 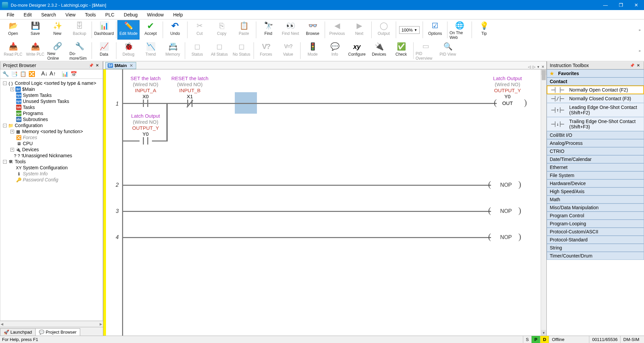 What do you see at coordinates (151, 51) in the screenshot?
I see `toolbar-trend: Trend` at bounding box center [151, 51].